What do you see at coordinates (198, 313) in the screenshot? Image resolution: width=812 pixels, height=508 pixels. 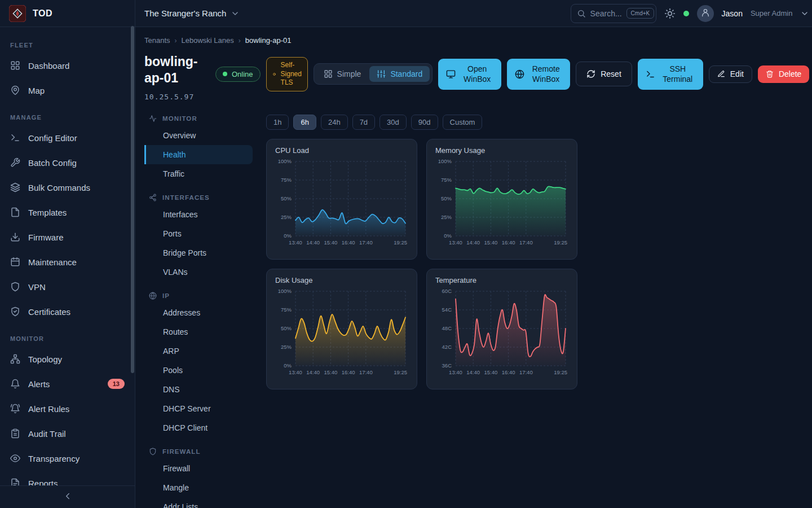 I see `subnav-item-addresses: Addresses` at bounding box center [198, 313].